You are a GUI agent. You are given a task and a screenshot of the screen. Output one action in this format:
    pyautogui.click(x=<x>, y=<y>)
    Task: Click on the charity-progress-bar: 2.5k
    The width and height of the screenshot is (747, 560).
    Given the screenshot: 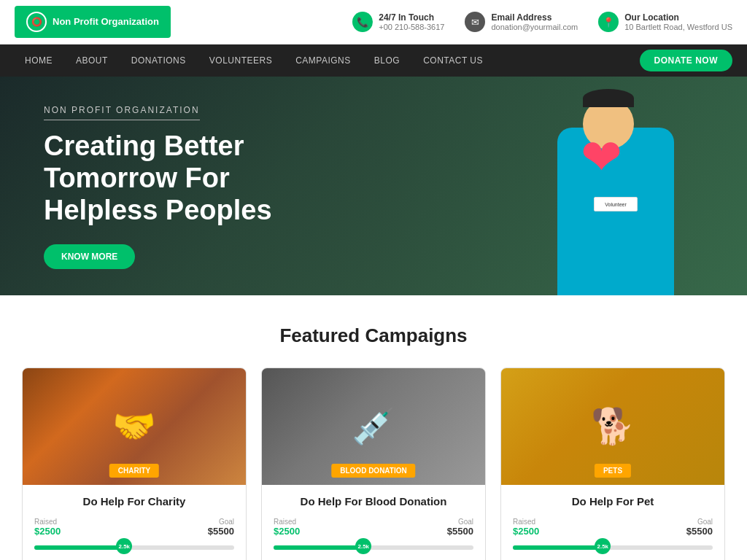 What is the action you would take?
    pyautogui.click(x=134, y=548)
    